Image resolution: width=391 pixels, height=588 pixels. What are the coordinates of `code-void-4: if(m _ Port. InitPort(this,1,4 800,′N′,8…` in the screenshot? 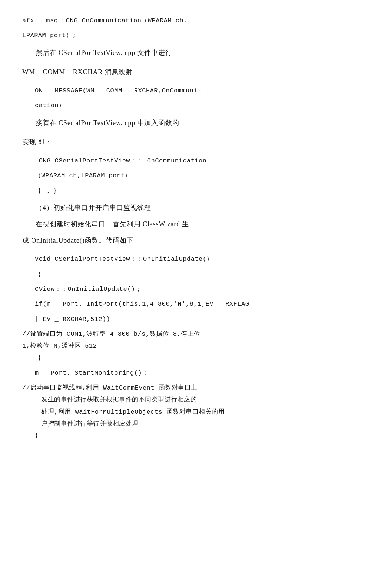 It's located at (196, 304).